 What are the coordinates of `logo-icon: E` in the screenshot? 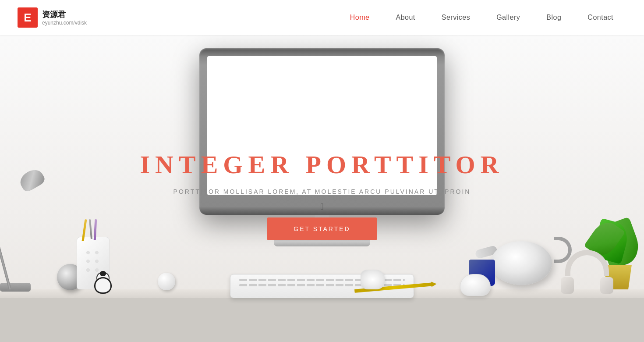 It's located at (28, 18).